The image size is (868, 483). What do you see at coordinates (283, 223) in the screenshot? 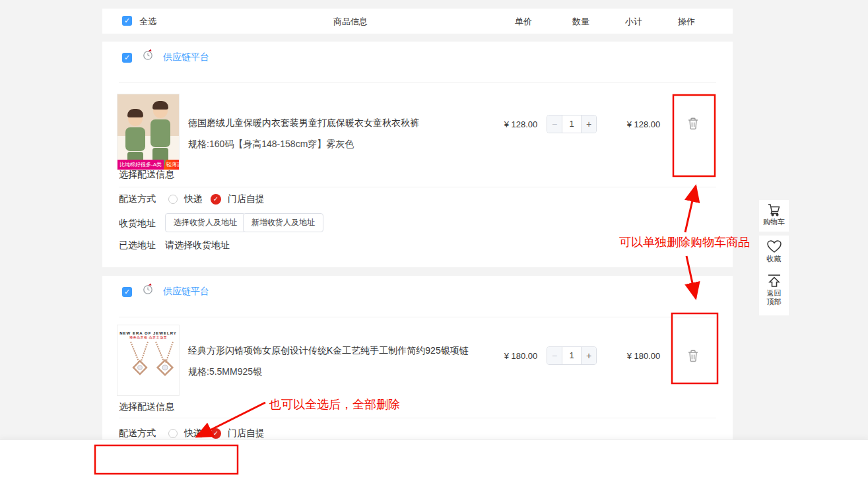
I see `add-address-button: 新增收货人及地址` at bounding box center [283, 223].